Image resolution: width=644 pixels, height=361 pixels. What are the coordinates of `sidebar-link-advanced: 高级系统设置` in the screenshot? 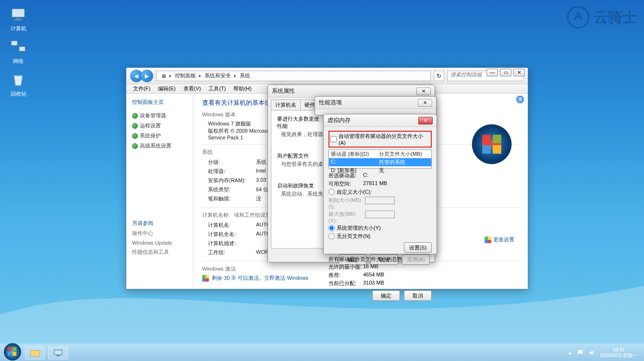 It's located at (159, 146).